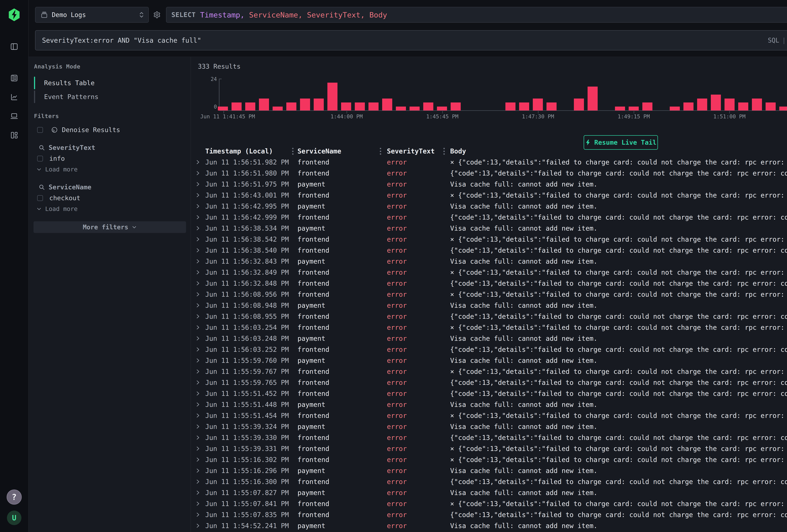 The height and width of the screenshot is (532, 787). I want to click on table-row: Jun 11 1:55:59.765 PMfrontenderror{"code…, so click(489, 383).